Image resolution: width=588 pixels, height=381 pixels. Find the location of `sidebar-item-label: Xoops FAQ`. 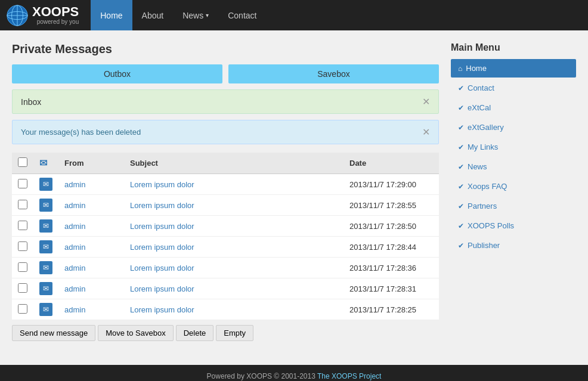

sidebar-item-label: Xoops FAQ is located at coordinates (487, 186).